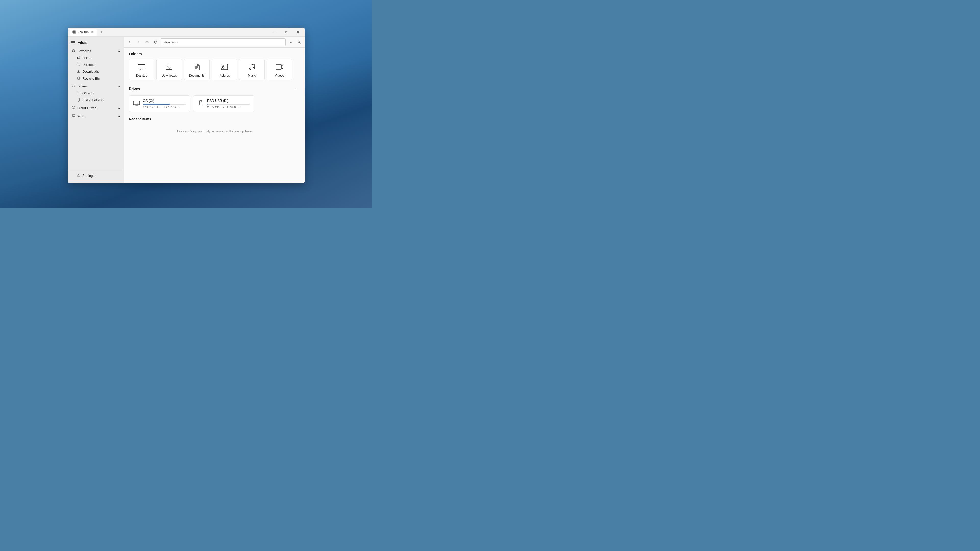 This screenshot has width=980, height=551. What do you see at coordinates (224, 70) in the screenshot?
I see `folder-card-pictures: Pictures` at bounding box center [224, 70].